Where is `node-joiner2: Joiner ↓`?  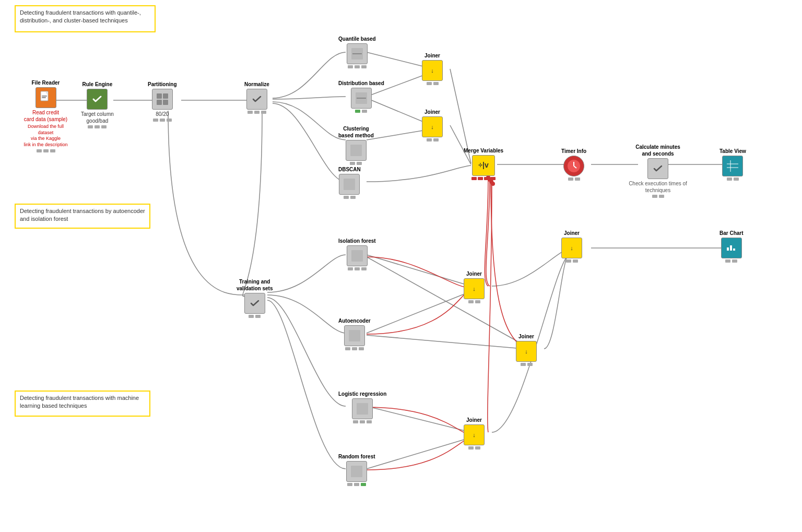
node-joiner2: Joiner ↓ is located at coordinates (432, 125).